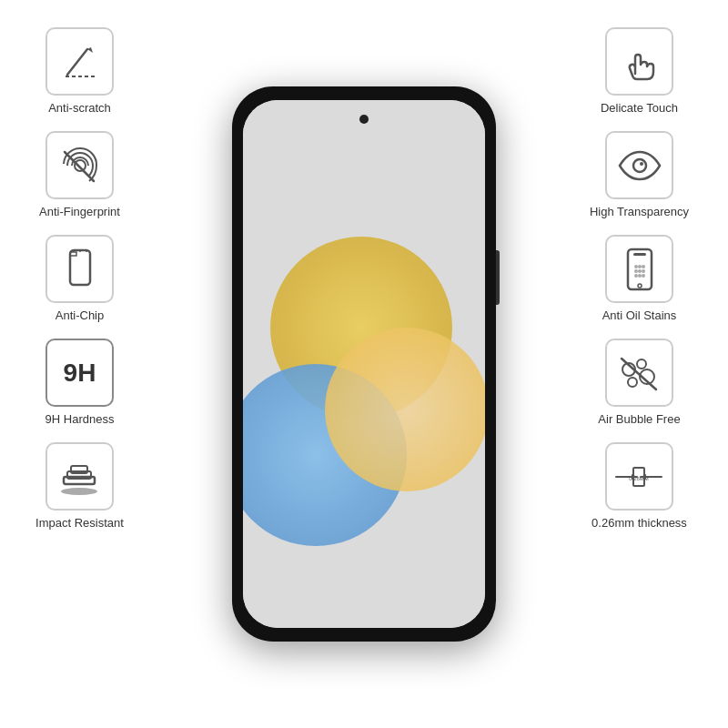 This screenshot has width=728, height=728. Describe the element at coordinates (80, 373) in the screenshot. I see `9h-icon-box: 9H` at that location.